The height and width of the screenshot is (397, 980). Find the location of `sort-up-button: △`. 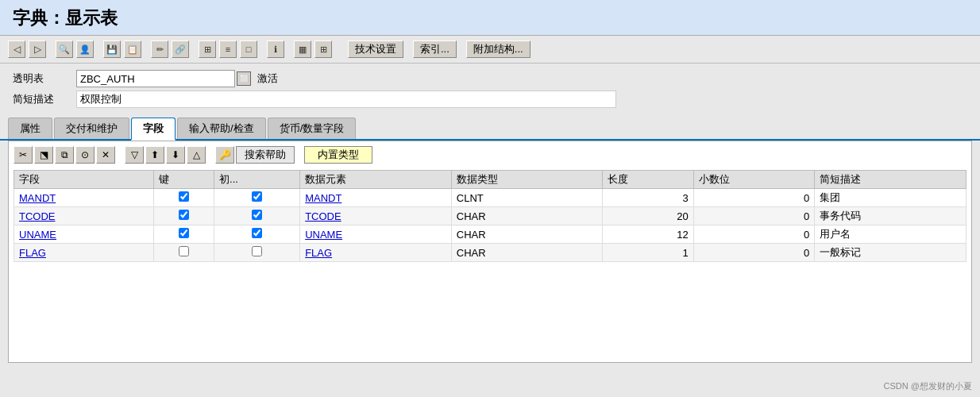

sort-up-button: △ is located at coordinates (196, 155).